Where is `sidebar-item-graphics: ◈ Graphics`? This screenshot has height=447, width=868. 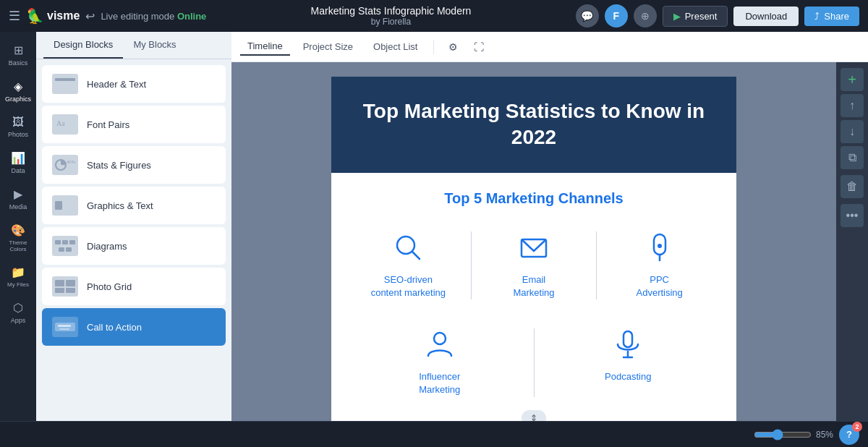
sidebar-item-graphics: ◈ Graphics is located at coordinates (18, 91).